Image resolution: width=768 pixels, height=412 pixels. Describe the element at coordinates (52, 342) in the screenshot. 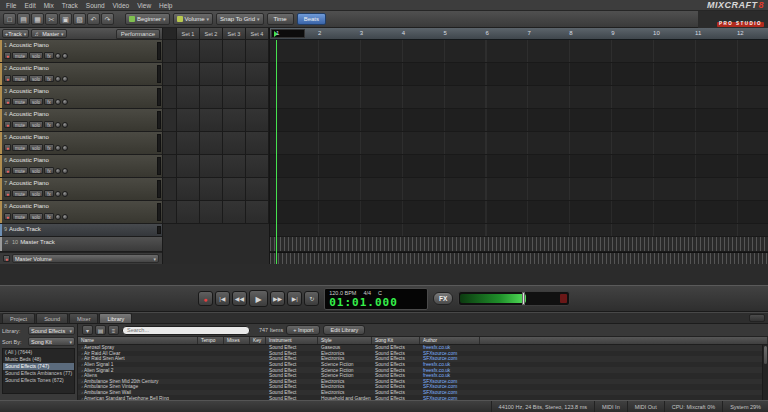

I see `sort-by-select: Song Kit ▾` at that location.